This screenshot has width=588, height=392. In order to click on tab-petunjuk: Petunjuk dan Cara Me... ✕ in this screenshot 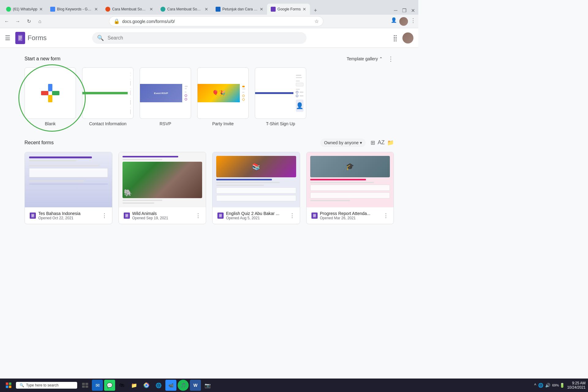, I will do `click(239, 9)`.